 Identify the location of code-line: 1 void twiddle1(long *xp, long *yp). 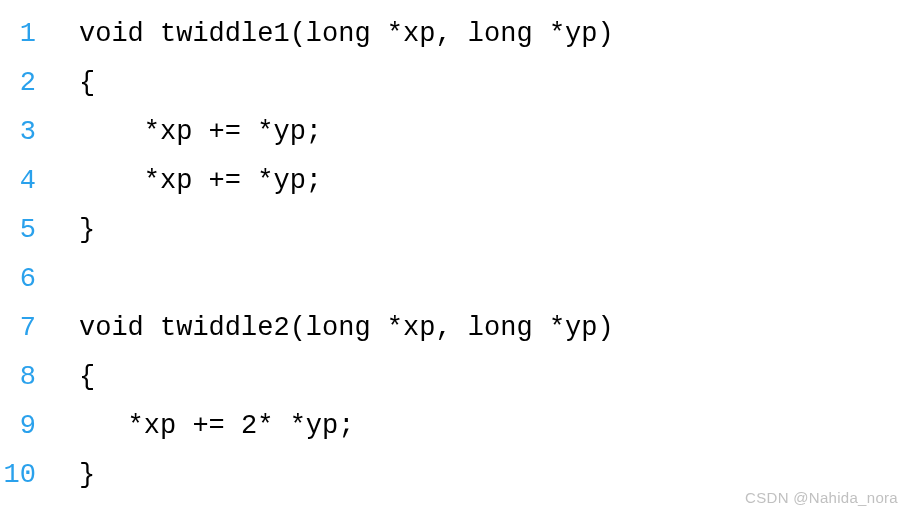
(456, 34).